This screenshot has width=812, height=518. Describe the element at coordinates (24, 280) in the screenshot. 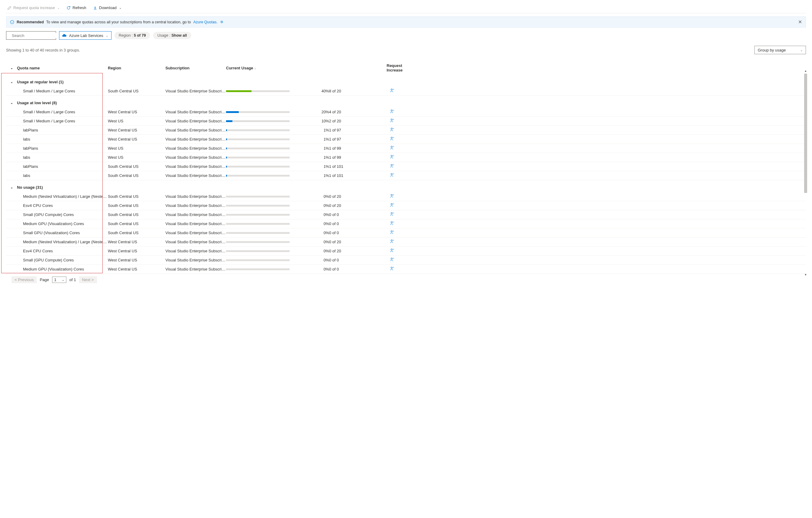

I see `previous-page-button: < Previous` at that location.